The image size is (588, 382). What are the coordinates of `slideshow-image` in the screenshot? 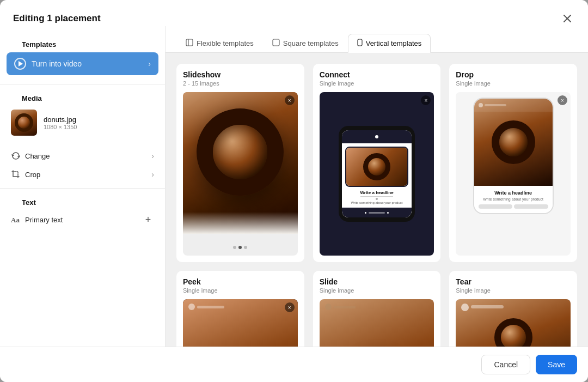 It's located at (241, 163).